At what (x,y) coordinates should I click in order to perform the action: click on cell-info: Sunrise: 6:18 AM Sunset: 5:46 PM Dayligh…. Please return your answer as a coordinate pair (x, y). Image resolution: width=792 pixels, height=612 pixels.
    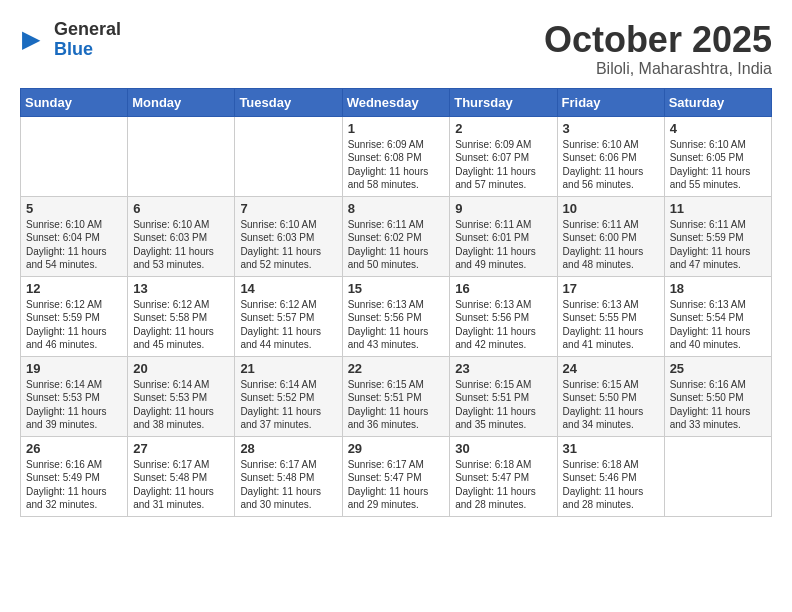
    Looking at the image, I should click on (611, 485).